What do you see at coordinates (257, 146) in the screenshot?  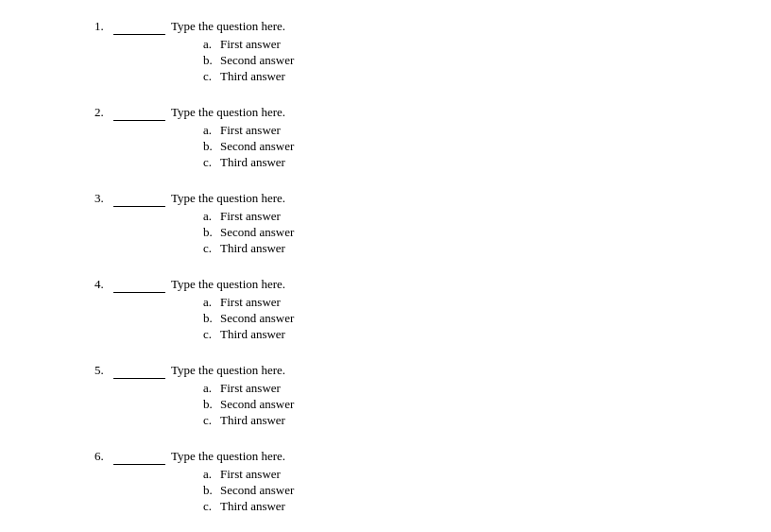 I see `answer-text-2-2: Second answer` at bounding box center [257, 146].